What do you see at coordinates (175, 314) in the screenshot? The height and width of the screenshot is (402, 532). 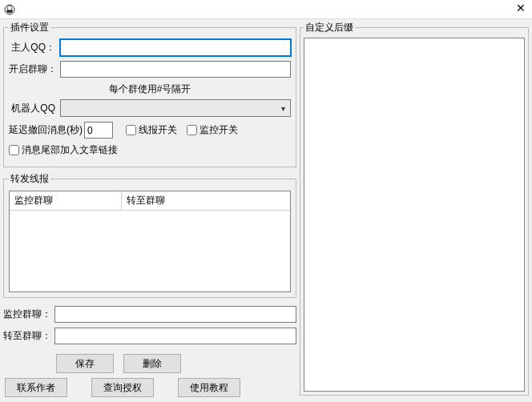 I see `monitor-group-input` at bounding box center [175, 314].